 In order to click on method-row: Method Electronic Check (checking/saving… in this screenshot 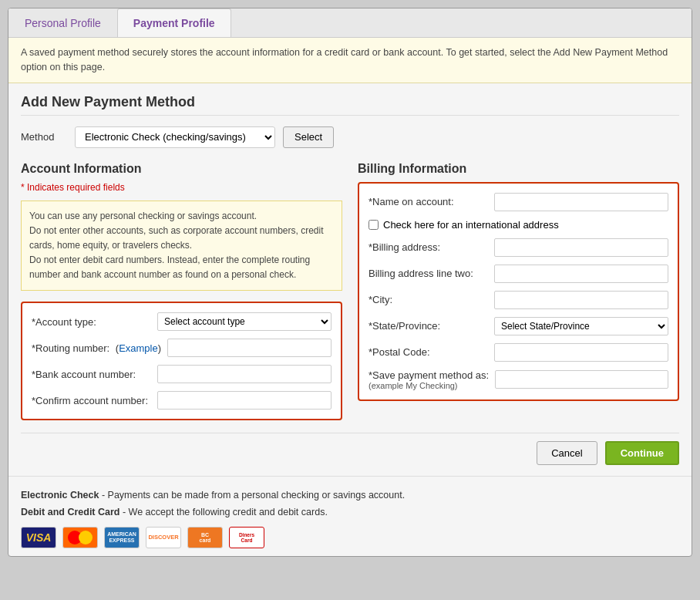, I will do `click(350, 137)`.